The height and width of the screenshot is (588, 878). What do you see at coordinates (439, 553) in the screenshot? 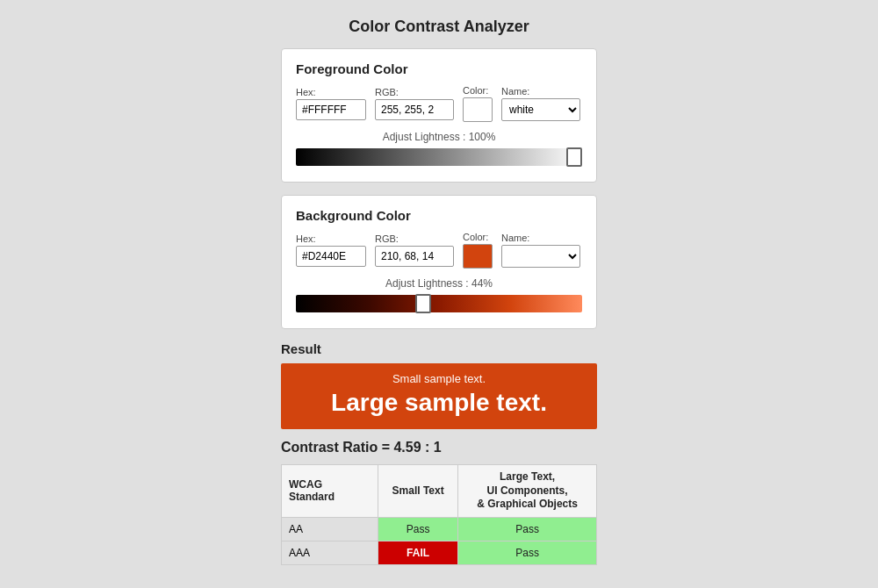
I see `table-row: AAA FAIL Pass` at bounding box center [439, 553].